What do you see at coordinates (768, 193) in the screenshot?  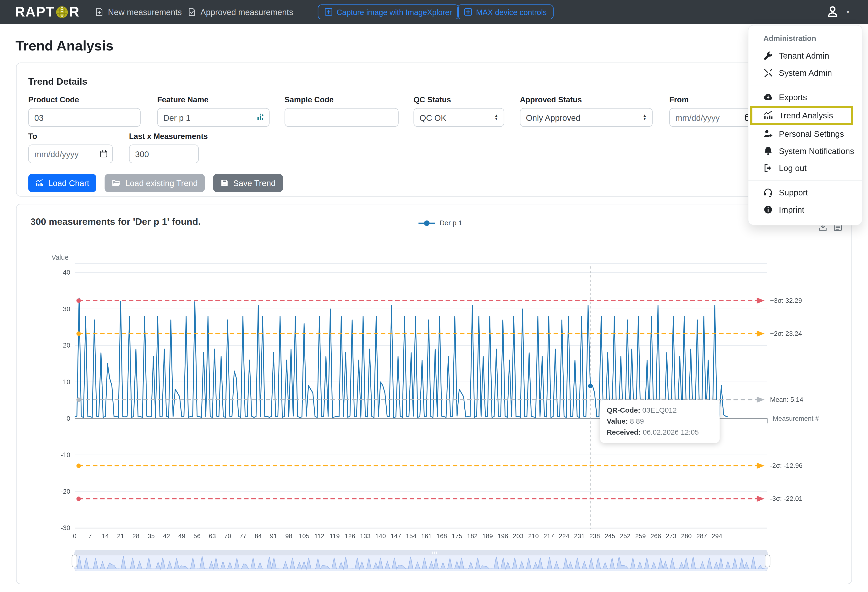 I see `headset-icon` at bounding box center [768, 193].